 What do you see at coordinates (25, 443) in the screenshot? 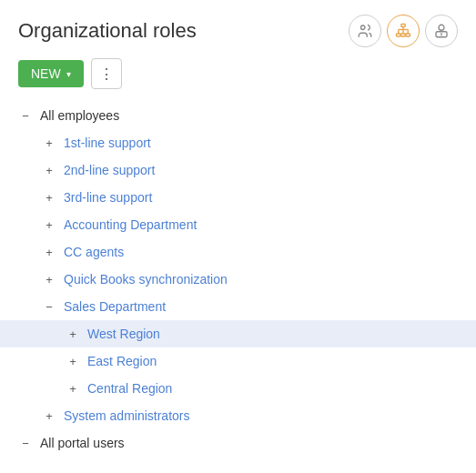
I see `toggle-icon-all-portal-users: −` at bounding box center [25, 443].